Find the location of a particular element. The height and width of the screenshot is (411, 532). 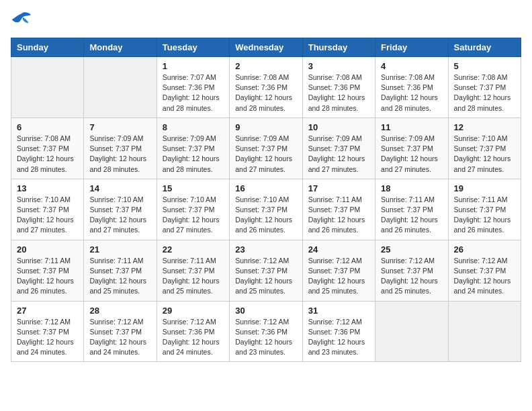

calendar-cell: 16Sunrise: 7:10 AM Sunset: 7:37 PM Dayli… is located at coordinates (266, 210).